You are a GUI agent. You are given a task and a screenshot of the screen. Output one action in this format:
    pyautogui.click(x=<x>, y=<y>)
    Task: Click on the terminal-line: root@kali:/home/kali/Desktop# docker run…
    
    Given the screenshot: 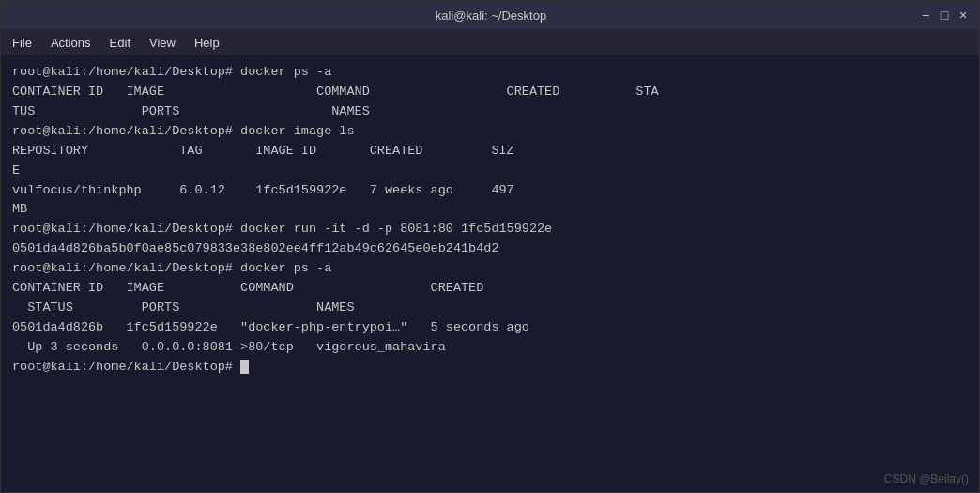 What is the action you would take?
    pyautogui.click(x=490, y=229)
    